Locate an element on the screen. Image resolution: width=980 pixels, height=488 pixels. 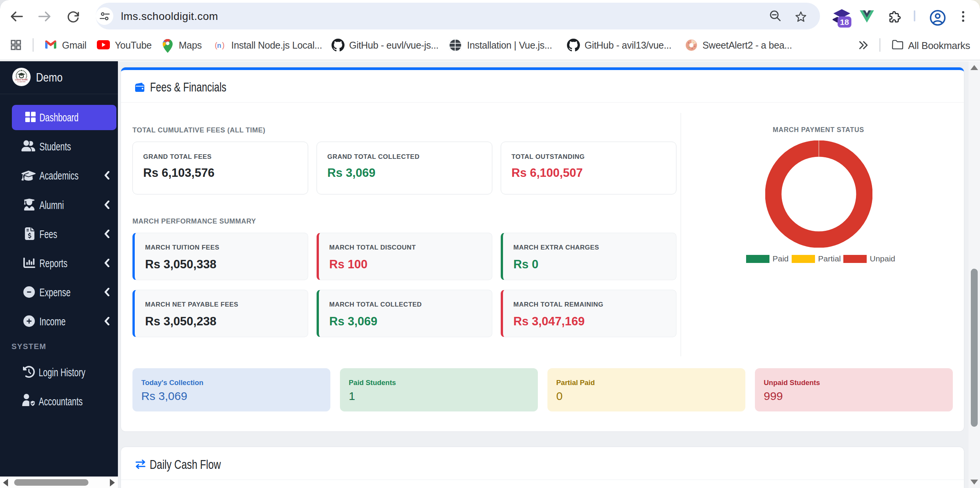
svg-text: n is located at coordinates (219, 46).